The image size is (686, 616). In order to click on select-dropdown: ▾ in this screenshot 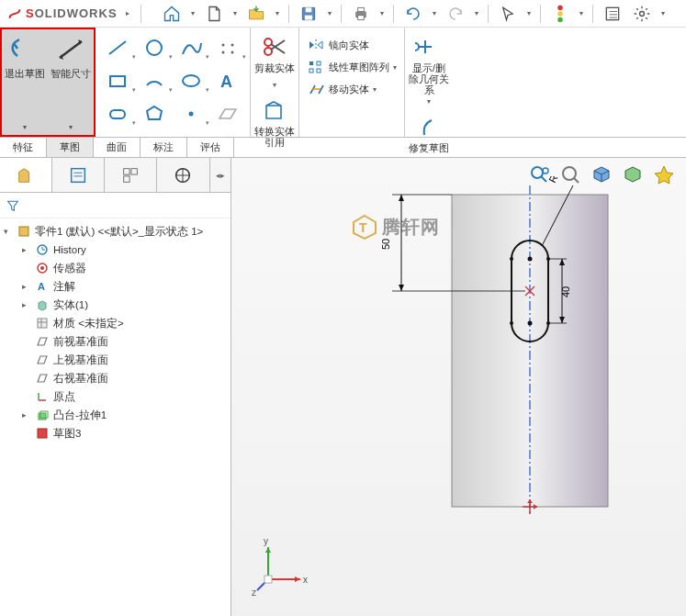, I will do `click(529, 14)`.